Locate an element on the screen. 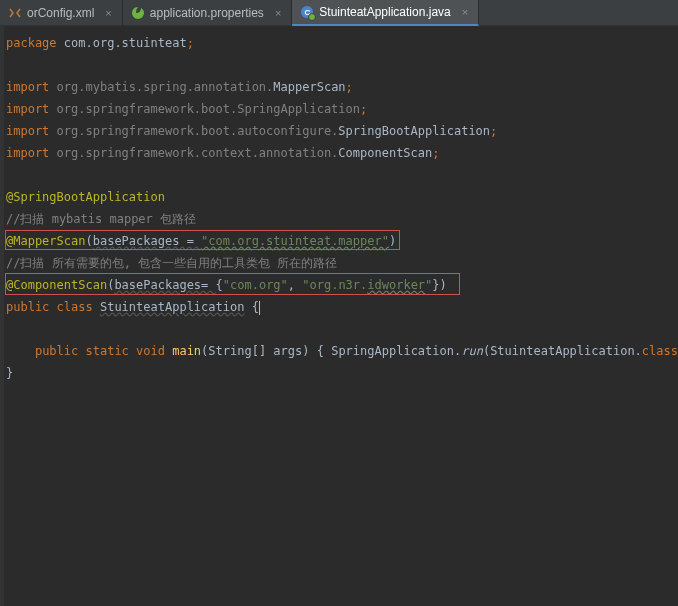  tab-stuinteat-application: C StuinteatApplication.java × is located at coordinates (386, 13).